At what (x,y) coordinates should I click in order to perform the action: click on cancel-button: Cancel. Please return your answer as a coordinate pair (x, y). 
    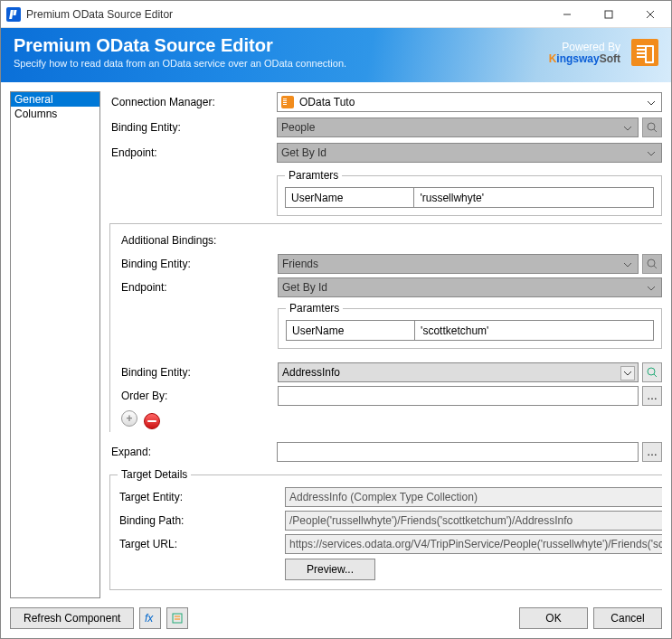
    Looking at the image, I should click on (628, 618).